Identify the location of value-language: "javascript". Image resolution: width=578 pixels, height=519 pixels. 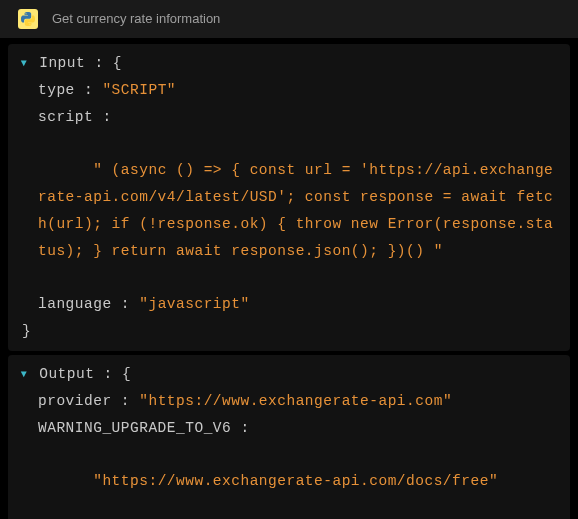
(194, 304).